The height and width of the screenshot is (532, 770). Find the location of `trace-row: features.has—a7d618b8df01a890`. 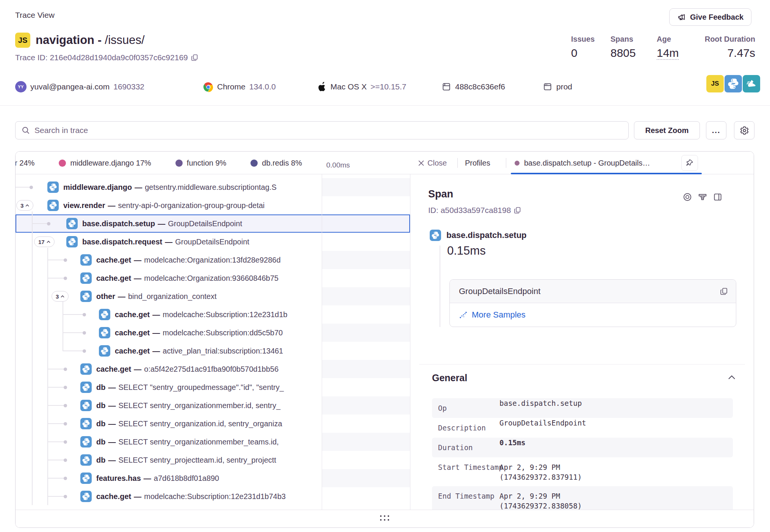

trace-row: features.has—a7d618b8df01a890 is located at coordinates (169, 478).